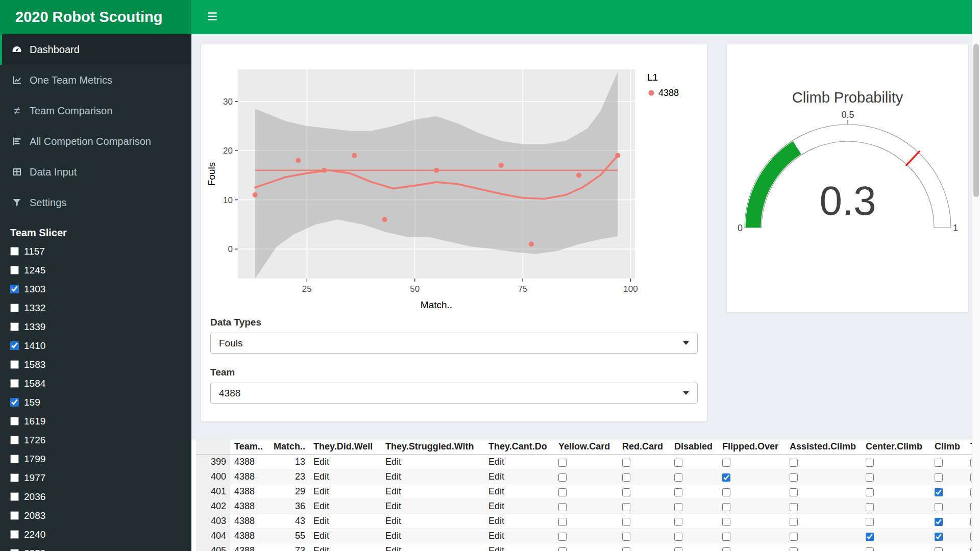  Describe the element at coordinates (96, 308) in the screenshot. I see `team-slicer-option-1332: 1332` at that location.